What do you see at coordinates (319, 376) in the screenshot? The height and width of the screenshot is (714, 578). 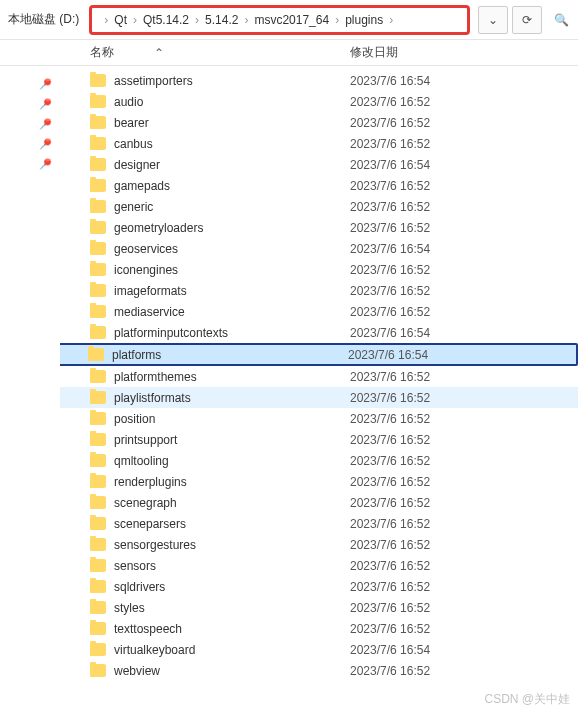 I see `folder-row: platformthemes2023/7/6 16:52` at bounding box center [319, 376].